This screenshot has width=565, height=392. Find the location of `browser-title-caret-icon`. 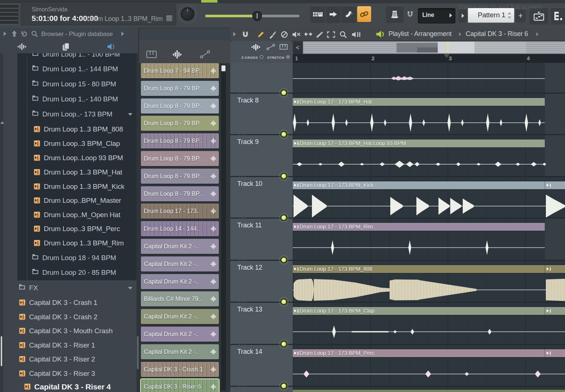

browser-title-caret-icon is located at coordinates (123, 34).